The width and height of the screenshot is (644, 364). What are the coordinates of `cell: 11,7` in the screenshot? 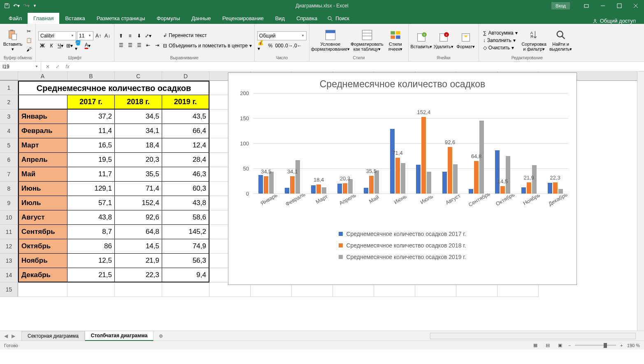 It's located at (91, 175).